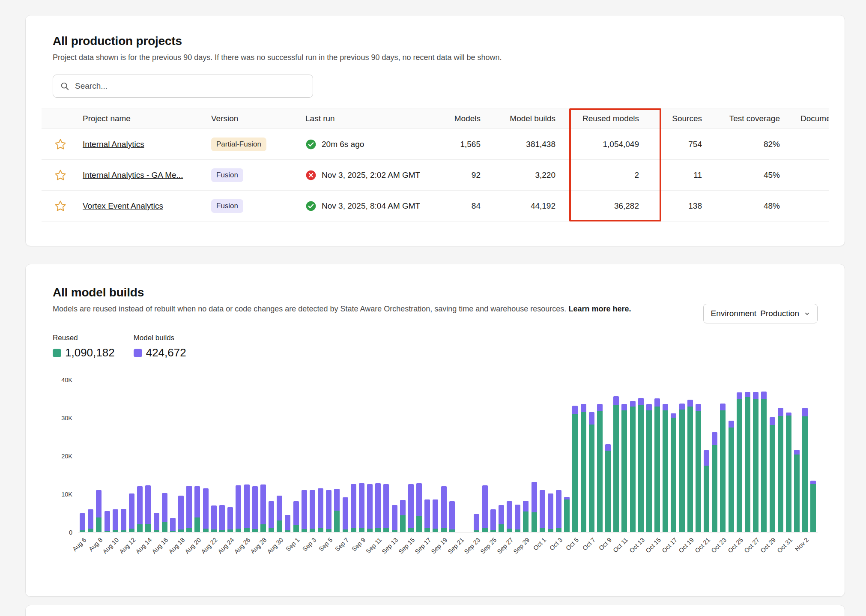 The height and width of the screenshot is (616, 866). What do you see at coordinates (510, 456) in the screenshot?
I see `bar-sep-27: Sep 27` at bounding box center [510, 456].